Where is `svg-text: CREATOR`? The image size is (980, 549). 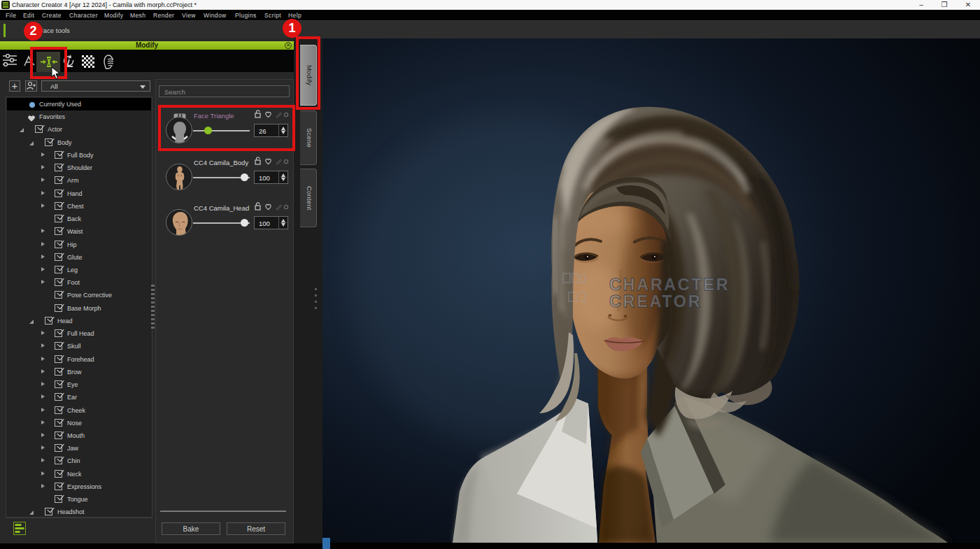
svg-text: CREATOR is located at coordinates (655, 301).